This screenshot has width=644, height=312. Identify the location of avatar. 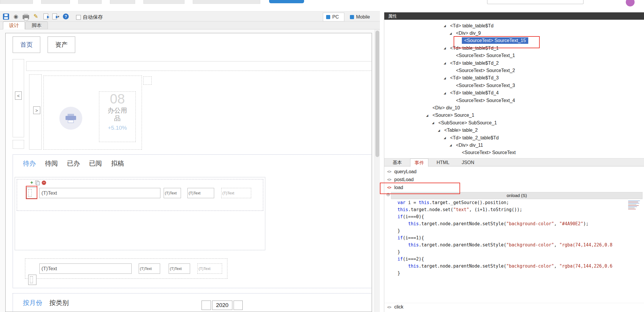
(630, 3).